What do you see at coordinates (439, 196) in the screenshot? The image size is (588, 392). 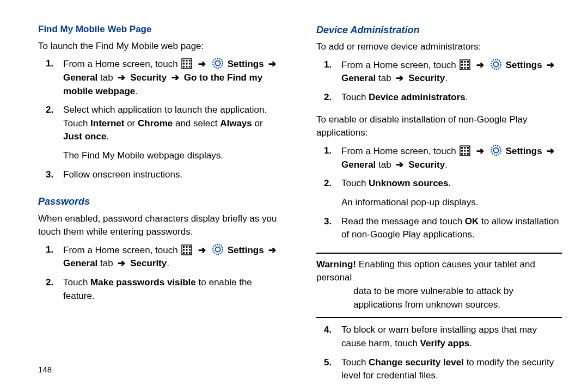 I see `steps-device-admin-b: 1. From a Home screen, touch ➔ Settings …` at bounding box center [439, 196].